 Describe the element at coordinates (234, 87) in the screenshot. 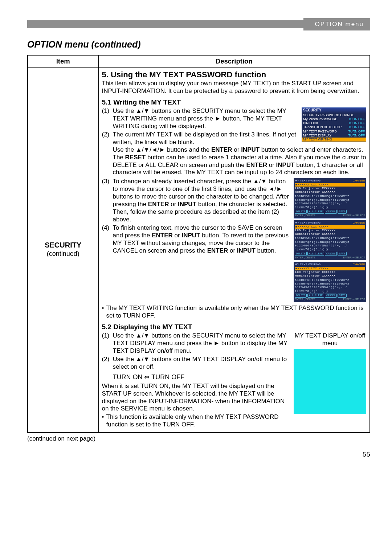

I see `section-5-intro: This item allows you to display your own…` at that location.